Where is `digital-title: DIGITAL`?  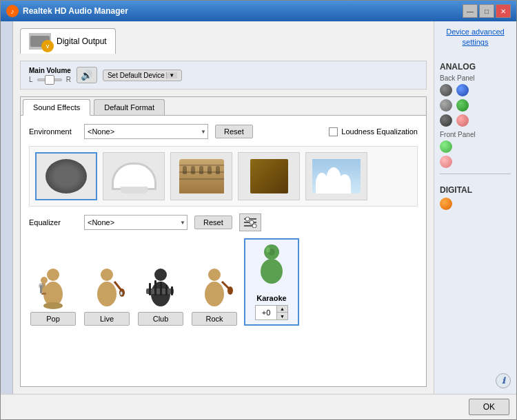
digital-title: DIGITAL is located at coordinates (476, 190).